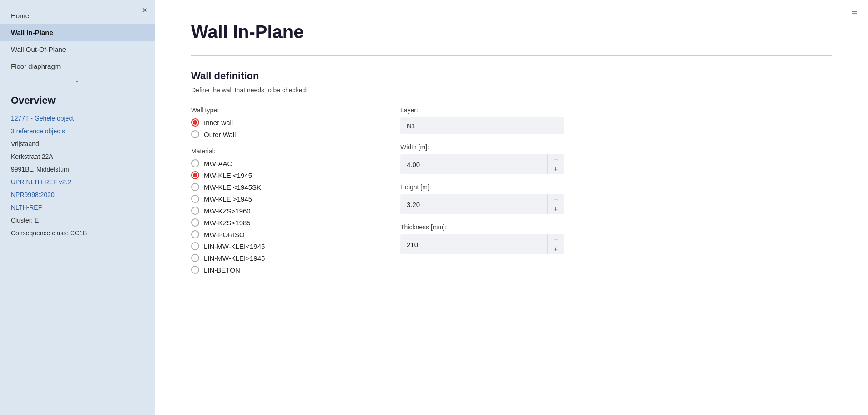  Describe the element at coordinates (278, 122) in the screenshot. I see `radio-wall-type-inner: Inner wall` at that location.